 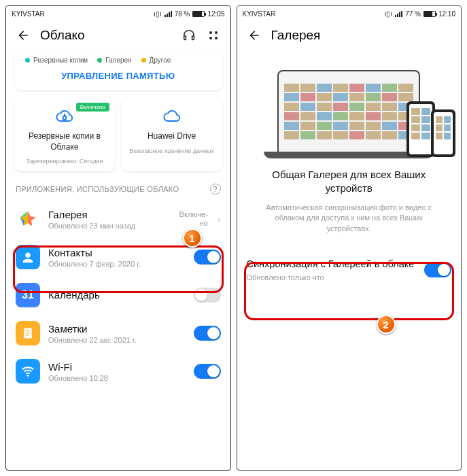 I want to click on sync-row: Синхронизация с Галереей в облаке Обновл…, so click(x=349, y=269).